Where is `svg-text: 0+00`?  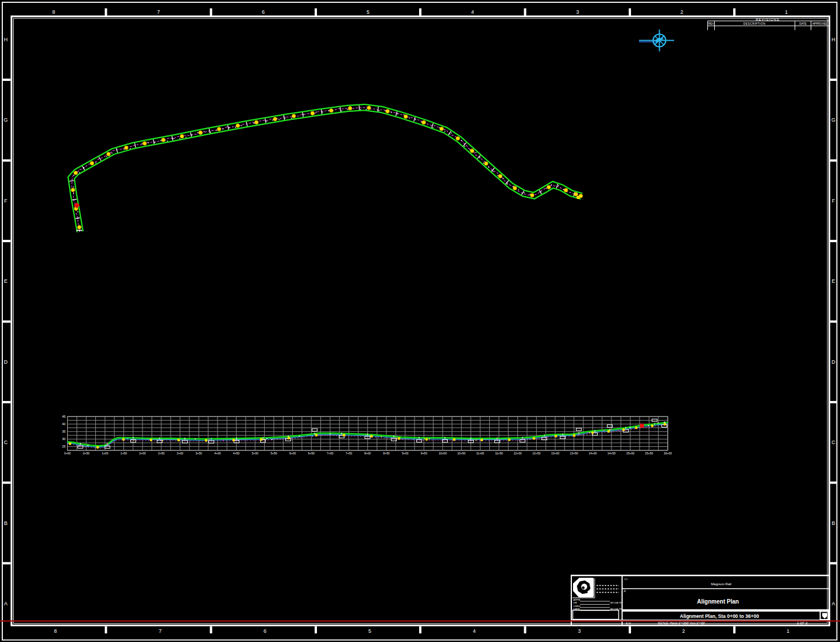 svg-text: 0+00 is located at coordinates (68, 453).